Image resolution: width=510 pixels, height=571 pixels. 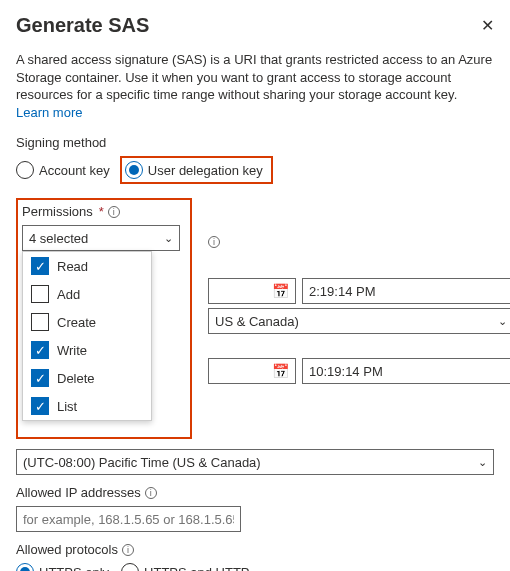 What do you see at coordinates (76, 322) in the screenshot?
I see `perm-label: Create` at bounding box center [76, 322].